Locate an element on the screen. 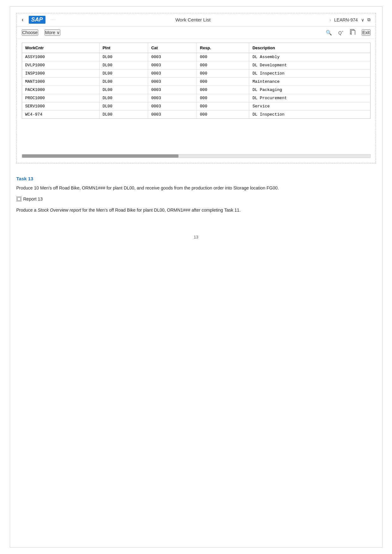 This screenshot has width=392, height=554. table-cell: DL Development is located at coordinates (310, 65).